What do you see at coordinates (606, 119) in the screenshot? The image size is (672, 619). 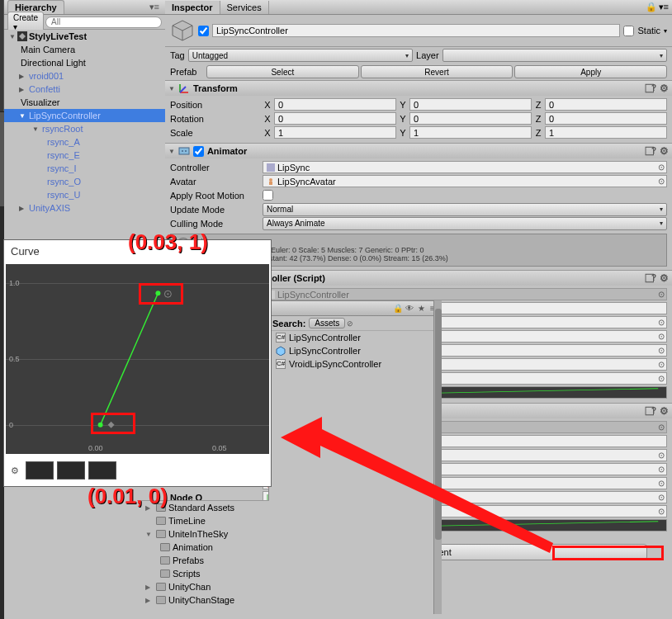 I see `rotation-z-input` at bounding box center [606, 119].